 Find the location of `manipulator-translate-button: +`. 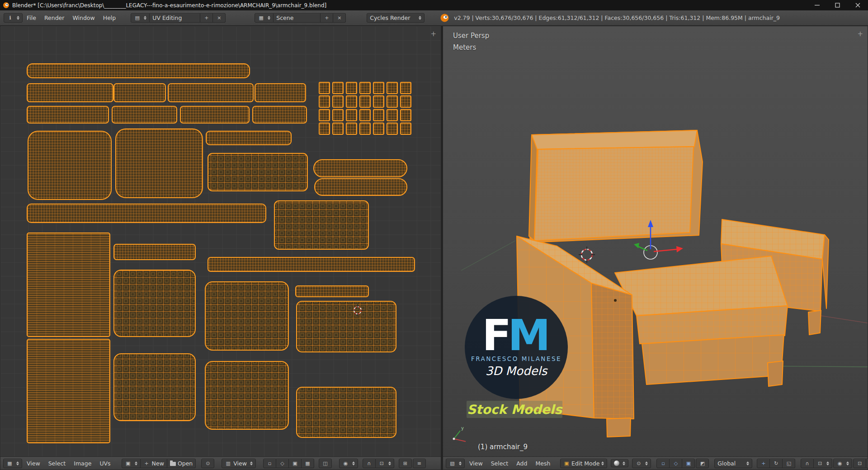

manipulator-translate-button: + is located at coordinates (763, 463).